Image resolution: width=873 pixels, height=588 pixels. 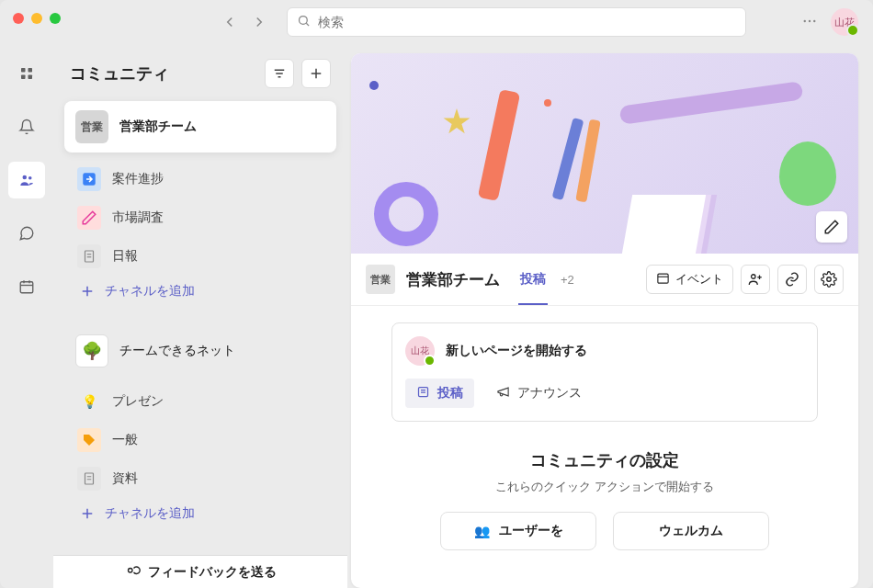 I want to click on channel-item: 案件進捗, so click(x=200, y=179).